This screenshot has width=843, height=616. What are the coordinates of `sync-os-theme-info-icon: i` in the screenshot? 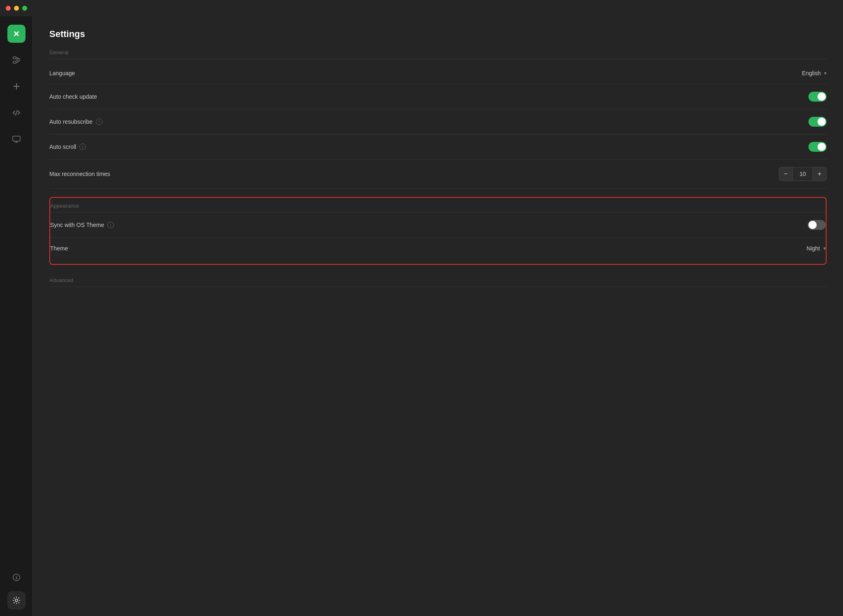 It's located at (111, 225).